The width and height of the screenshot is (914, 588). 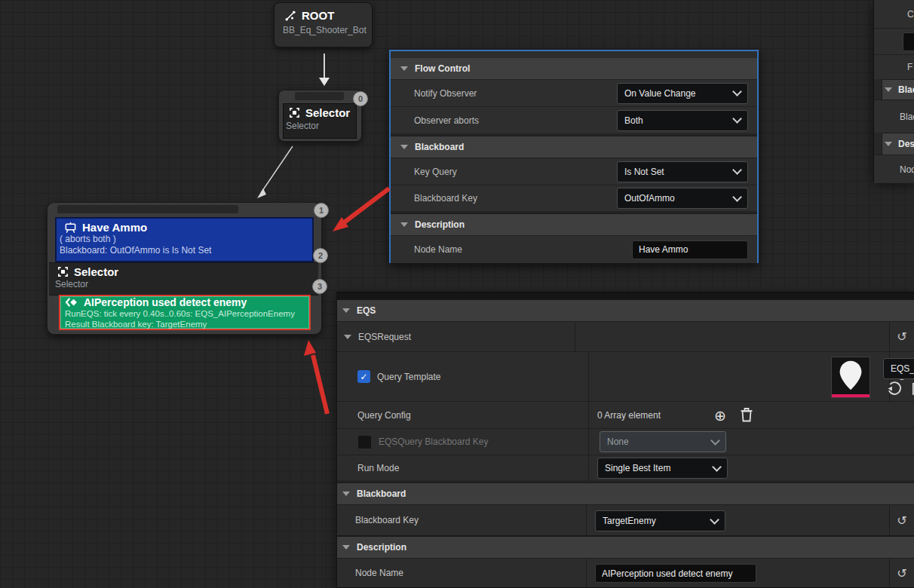 What do you see at coordinates (320, 286) in the screenshot?
I see `stack-badge-3: 3` at bounding box center [320, 286].